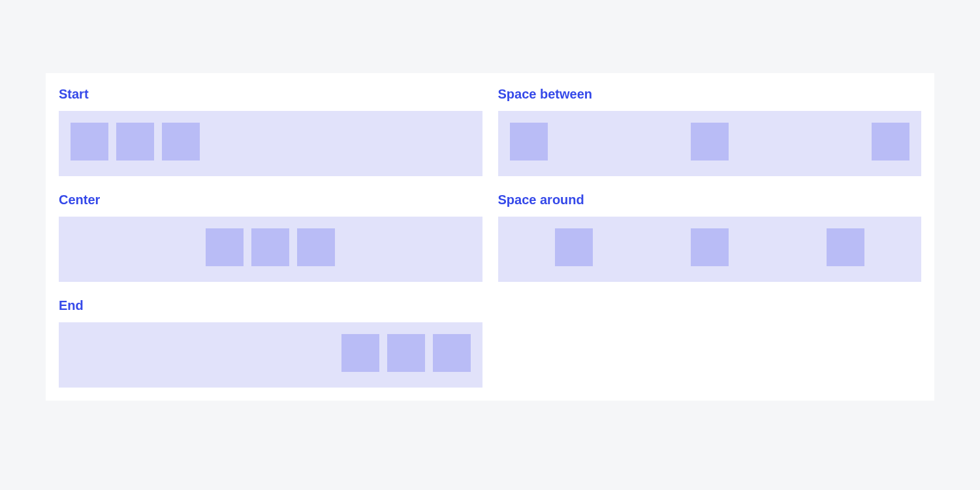  I want to click on flex-box-end, so click(270, 355).